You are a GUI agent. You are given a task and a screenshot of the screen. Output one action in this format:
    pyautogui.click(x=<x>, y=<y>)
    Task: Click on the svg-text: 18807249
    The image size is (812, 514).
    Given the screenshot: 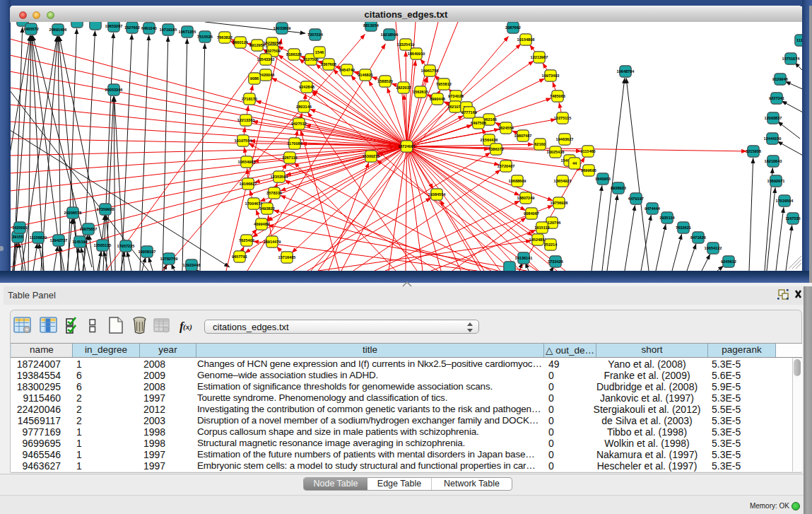 What is the action you would take?
    pyautogui.click(x=526, y=198)
    